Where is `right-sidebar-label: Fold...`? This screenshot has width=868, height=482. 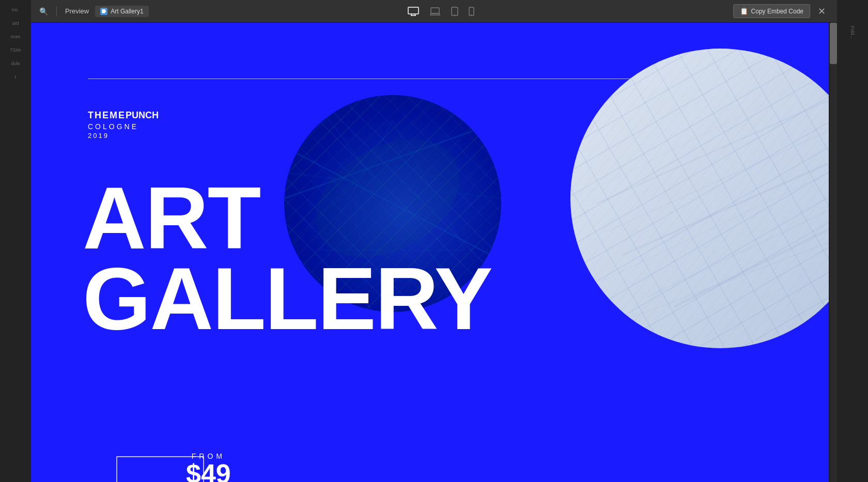
right-sidebar-label: Fold... is located at coordinates (853, 32).